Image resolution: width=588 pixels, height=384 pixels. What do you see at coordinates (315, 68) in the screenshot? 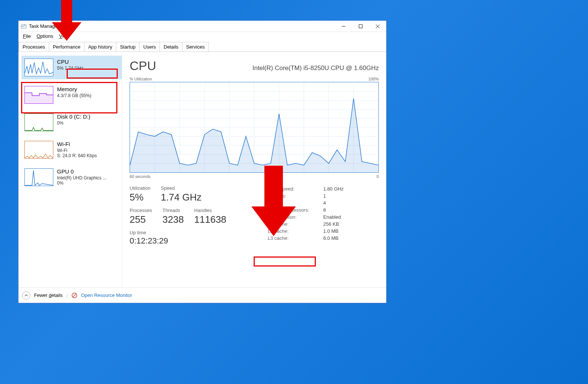
I see `cpu-name: Intel(R) Core(TM) i5-8250U CPU @ 1.60GHz` at bounding box center [315, 68].